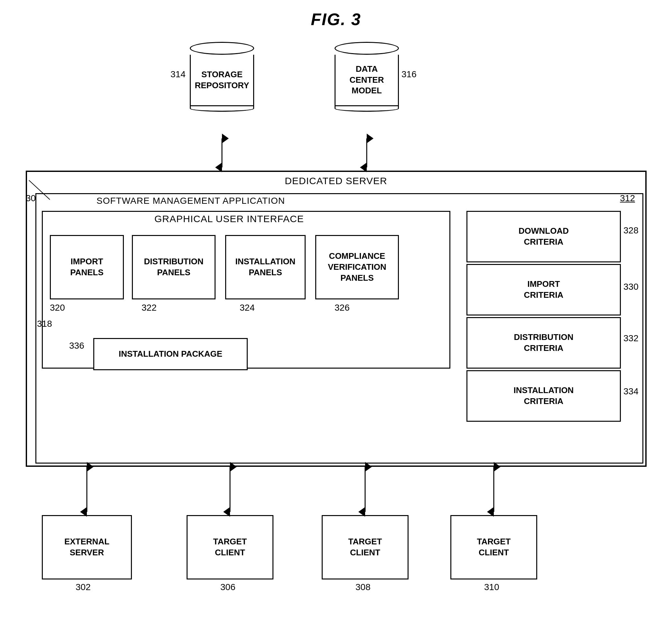 Image resolution: width=672 pixels, height=621 pixels. I want to click on cylinder-bottom-dcm, so click(367, 108).